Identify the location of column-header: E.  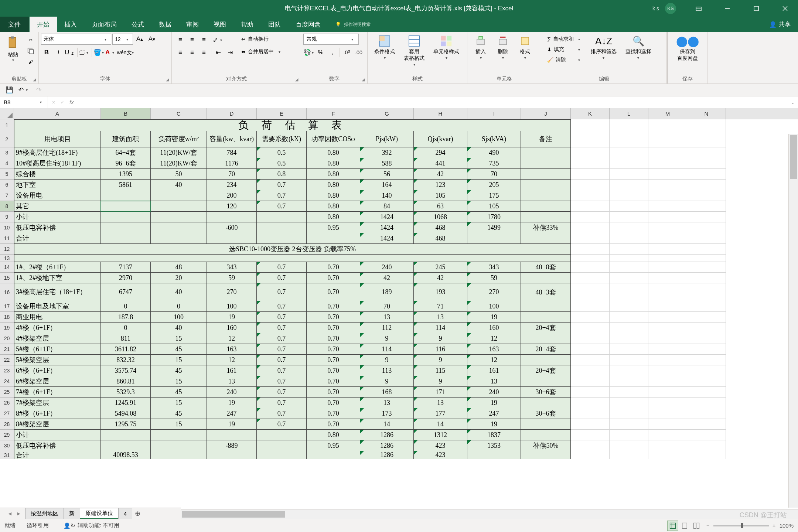
(282, 114).